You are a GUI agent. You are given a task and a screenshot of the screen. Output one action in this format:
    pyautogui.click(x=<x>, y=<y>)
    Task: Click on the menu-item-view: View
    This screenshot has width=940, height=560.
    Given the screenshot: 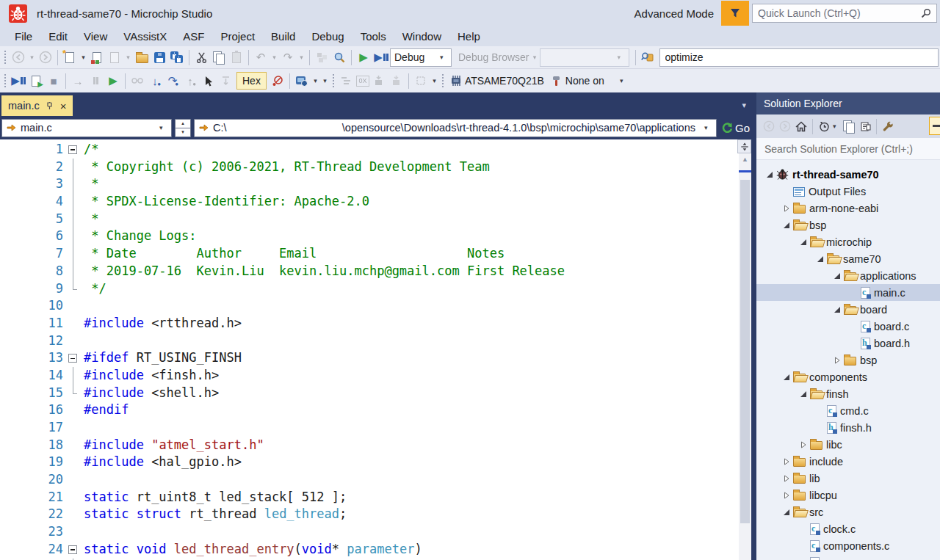 What is the action you would take?
    pyautogui.click(x=95, y=37)
    